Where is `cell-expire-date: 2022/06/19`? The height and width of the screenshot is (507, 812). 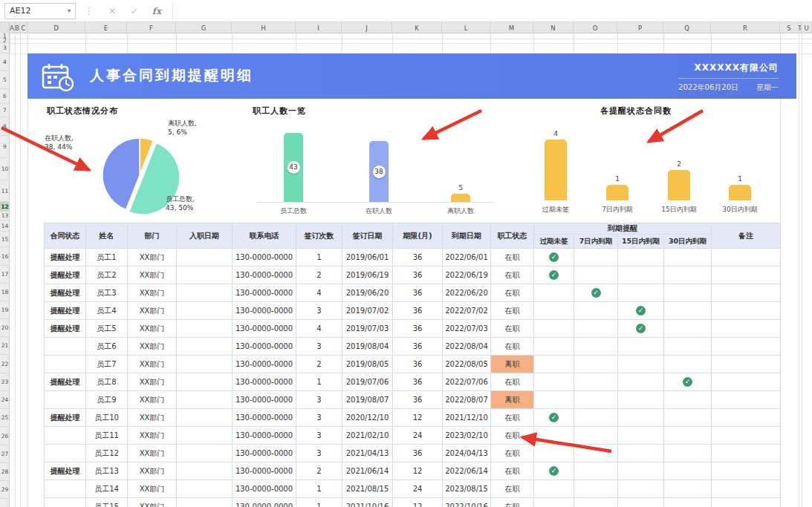
cell-expire-date: 2022/06/19 is located at coordinates (467, 275).